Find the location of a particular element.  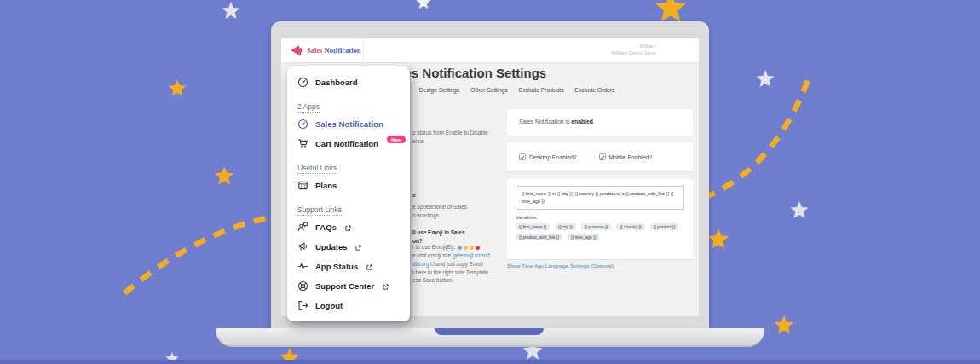

variable-chip: {{ product_with_link }} is located at coordinates (539, 237).